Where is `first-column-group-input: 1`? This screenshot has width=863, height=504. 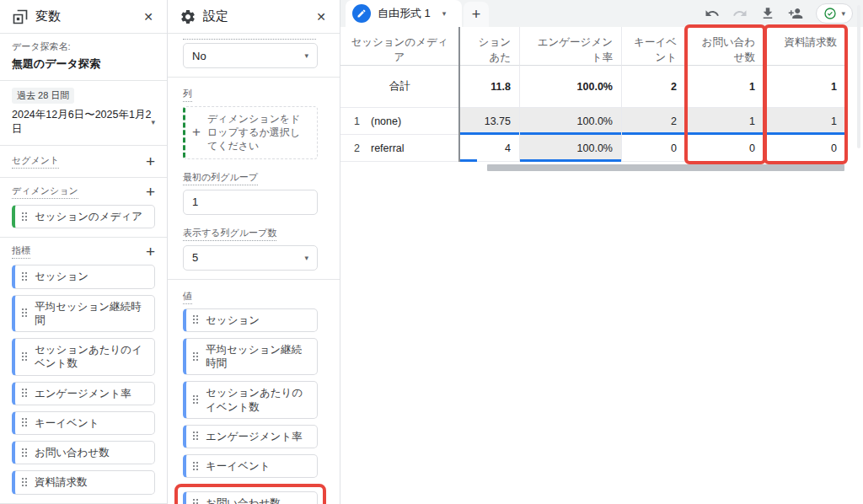 first-column-group-input: 1 is located at coordinates (250, 202).